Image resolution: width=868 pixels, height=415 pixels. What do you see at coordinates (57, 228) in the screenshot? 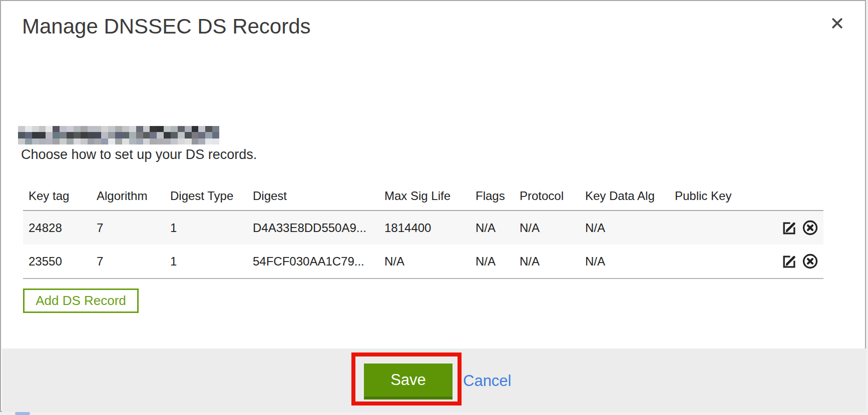
I see `cell-key-tag: 24828` at bounding box center [57, 228].